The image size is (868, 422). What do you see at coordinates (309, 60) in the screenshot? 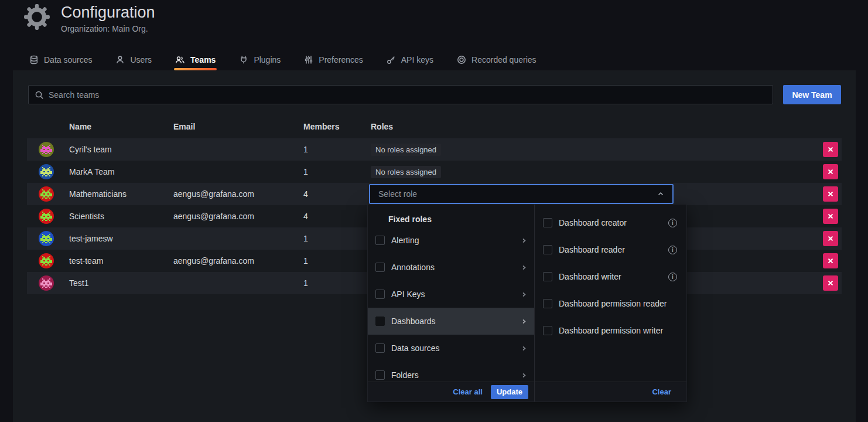
I see `sliders-icon` at bounding box center [309, 60].